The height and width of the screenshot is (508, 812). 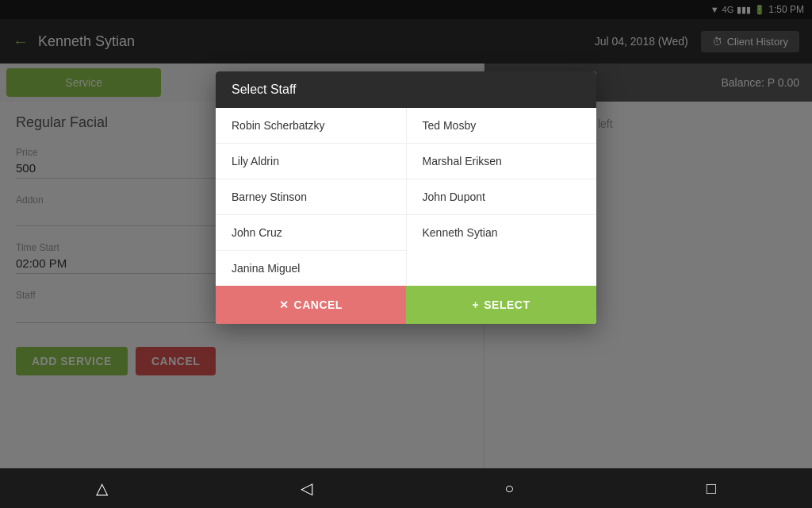 What do you see at coordinates (406, 488) in the screenshot?
I see `bottom-nav: △ ◁ ○ □` at bounding box center [406, 488].